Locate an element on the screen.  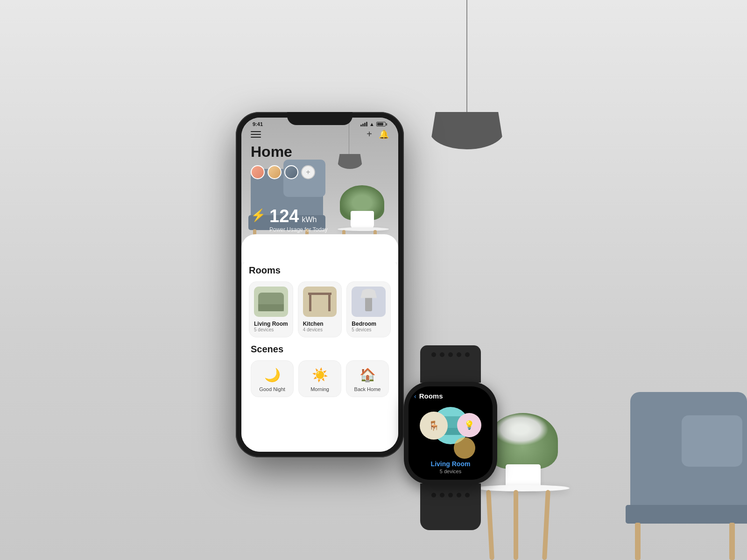
wifi-icon: ▲ is located at coordinates (372, 124).